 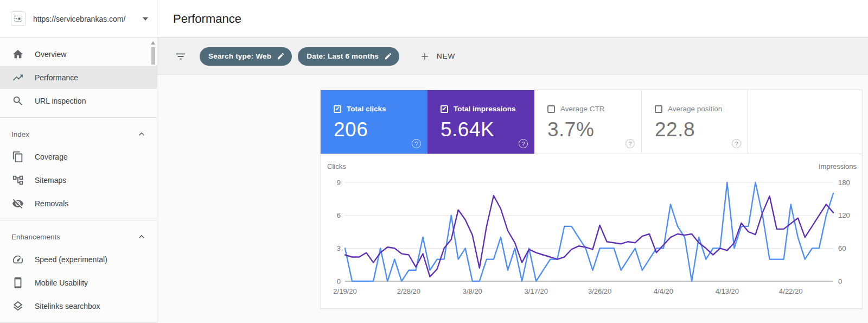 What do you see at coordinates (513, 56) in the screenshot?
I see `filter-bar: Search type: Web Date: Last 6 months NEW` at bounding box center [513, 56].